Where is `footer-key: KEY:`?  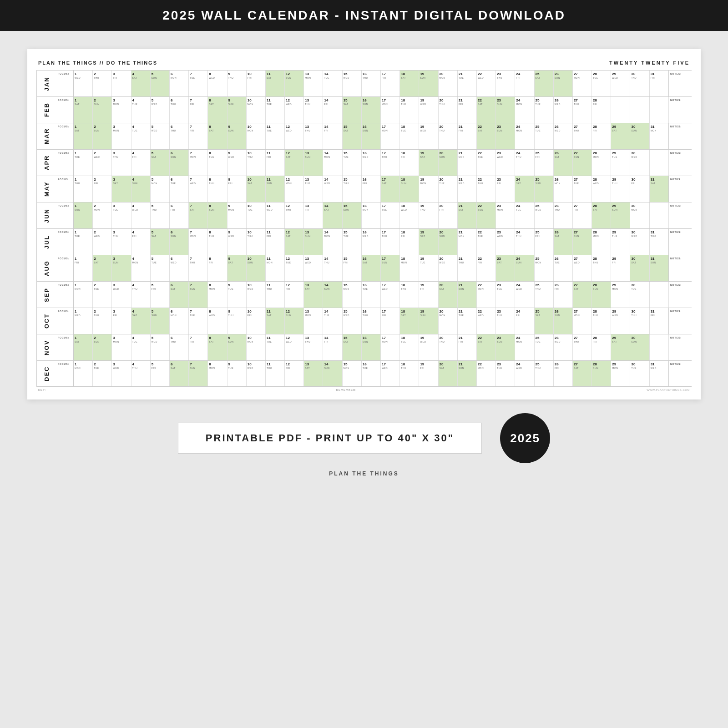 footer-key: KEY: is located at coordinates (42, 390).